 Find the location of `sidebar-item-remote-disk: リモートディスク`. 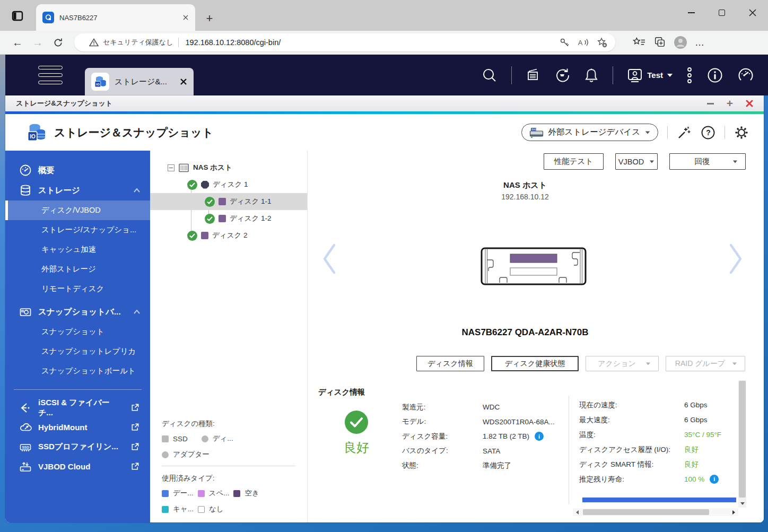

sidebar-item-remote-disk: リモートディスク is located at coordinates (77, 289).